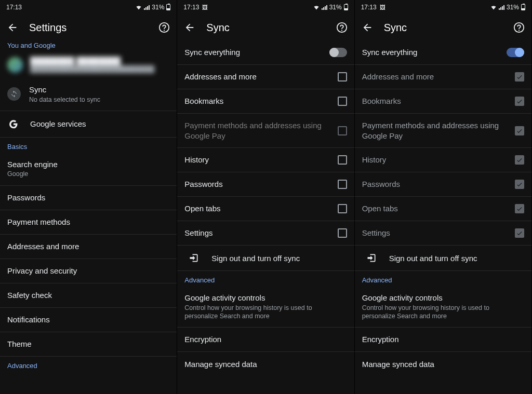 The width and height of the screenshot is (532, 394). I want to click on account-email: ███████████████████████████, so click(92, 69).